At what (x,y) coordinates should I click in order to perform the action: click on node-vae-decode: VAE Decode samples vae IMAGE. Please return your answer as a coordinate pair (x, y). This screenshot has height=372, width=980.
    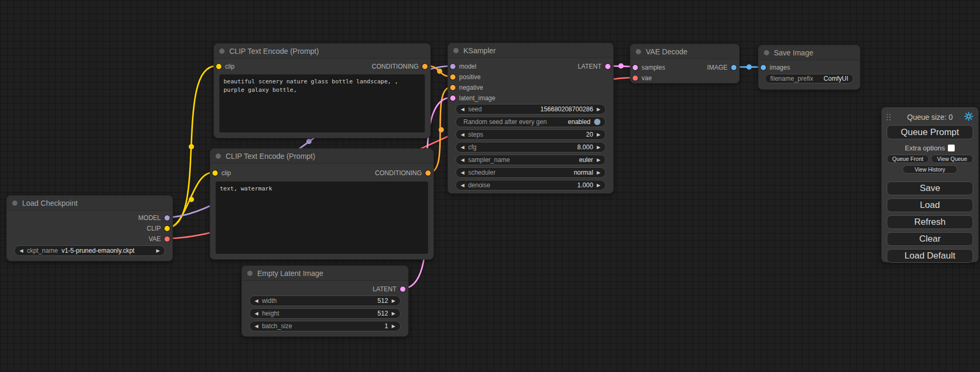
    Looking at the image, I should click on (685, 63).